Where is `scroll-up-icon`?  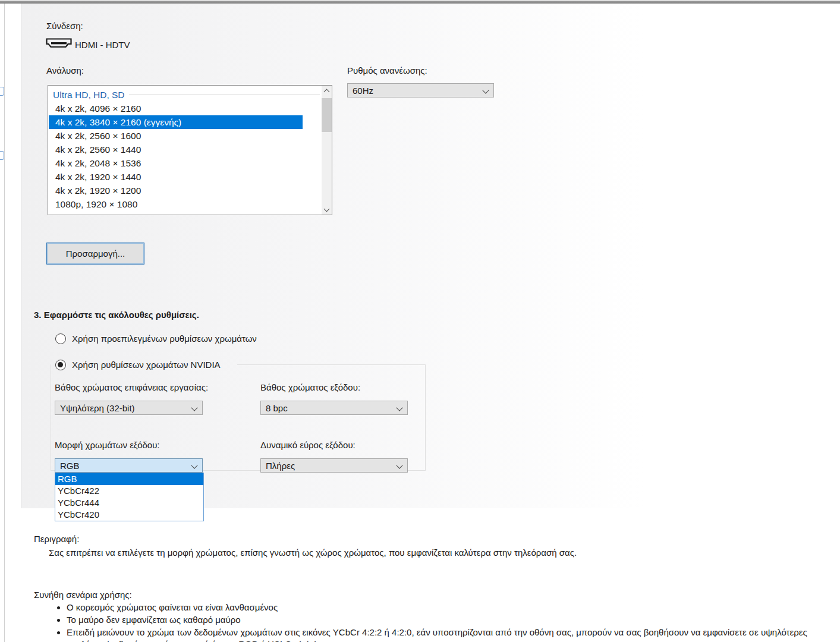
scroll-up-icon is located at coordinates (327, 90).